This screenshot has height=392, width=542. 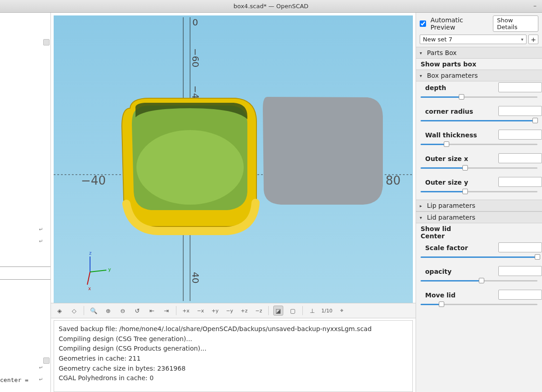 I want to click on param-label: depth, so click(x=436, y=87).